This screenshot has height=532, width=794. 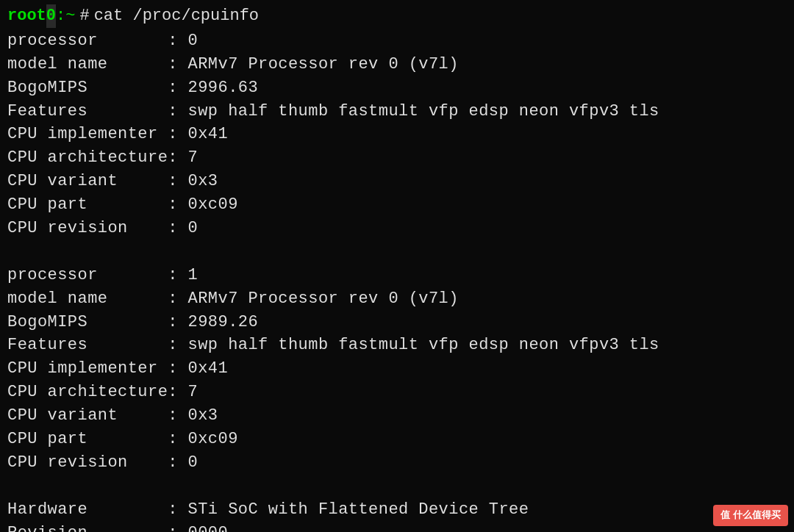 What do you see at coordinates (751, 516) in the screenshot?
I see `watermark: 值 什么值得买` at bounding box center [751, 516].